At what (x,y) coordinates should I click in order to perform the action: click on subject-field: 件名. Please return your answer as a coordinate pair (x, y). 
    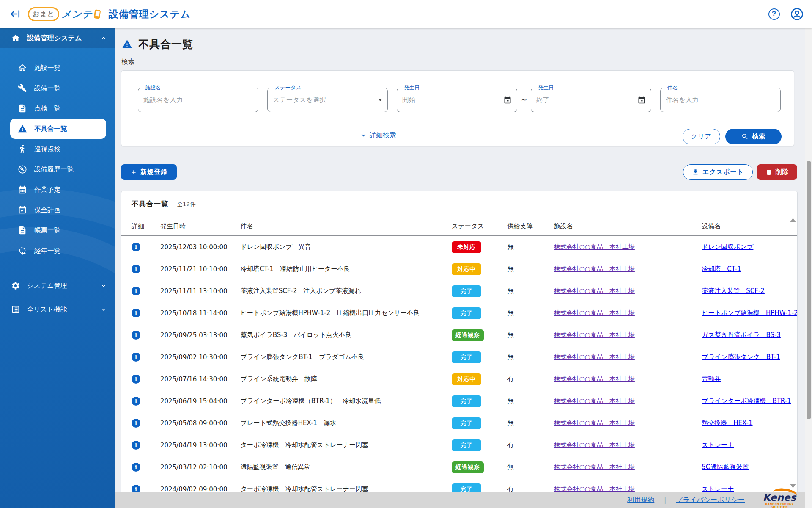
    Looking at the image, I should click on (721, 100).